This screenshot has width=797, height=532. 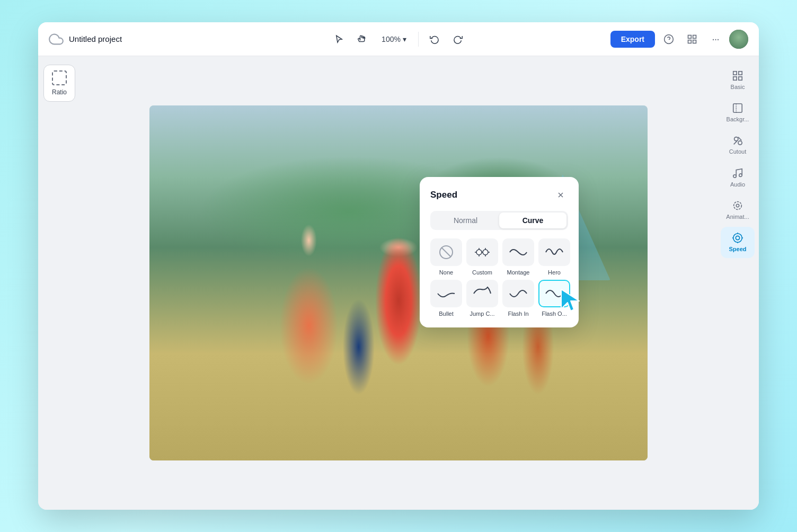 What do you see at coordinates (738, 87) in the screenshot?
I see `sidebar-basic-label: Basic` at bounding box center [738, 87].